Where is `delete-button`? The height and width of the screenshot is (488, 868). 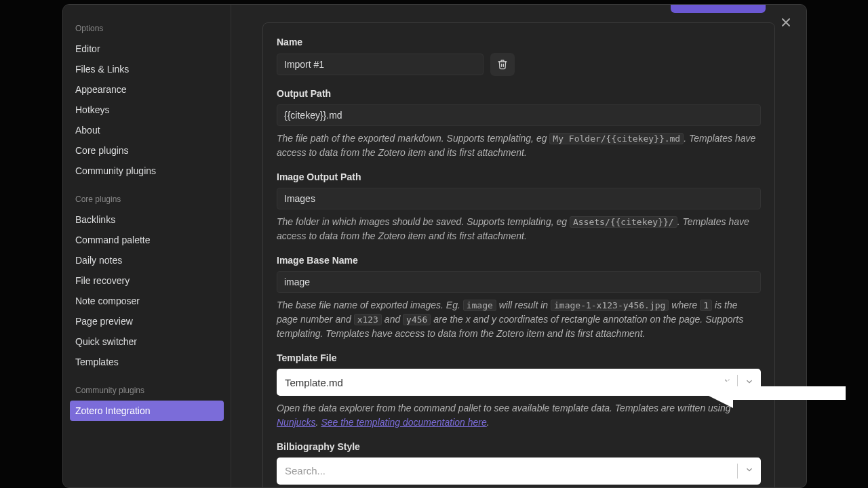 delete-button is located at coordinates (502, 64).